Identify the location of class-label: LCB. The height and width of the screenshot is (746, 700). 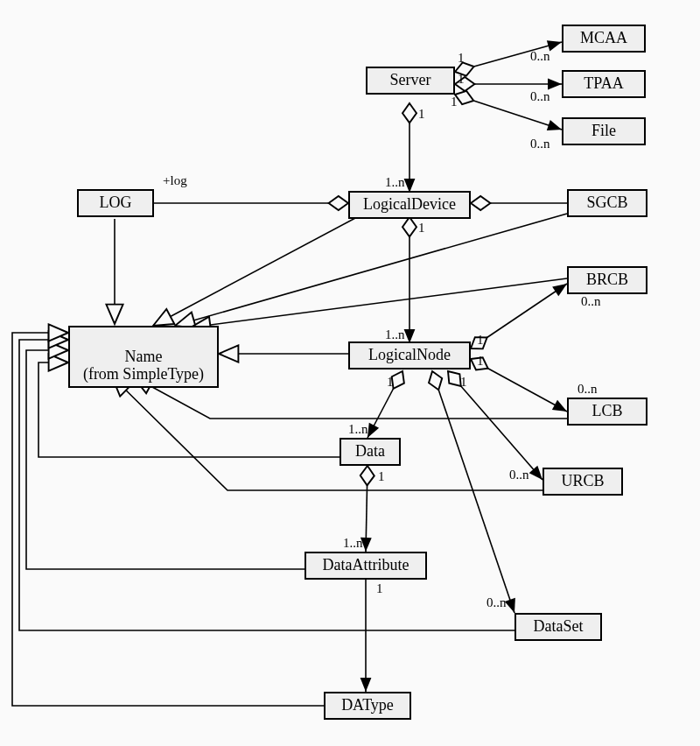
(607, 411).